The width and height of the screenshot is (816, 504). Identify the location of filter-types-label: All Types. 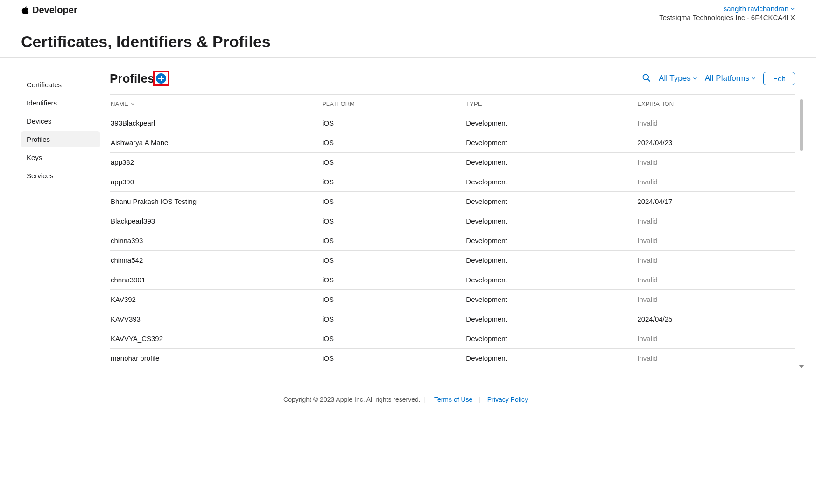
(675, 78).